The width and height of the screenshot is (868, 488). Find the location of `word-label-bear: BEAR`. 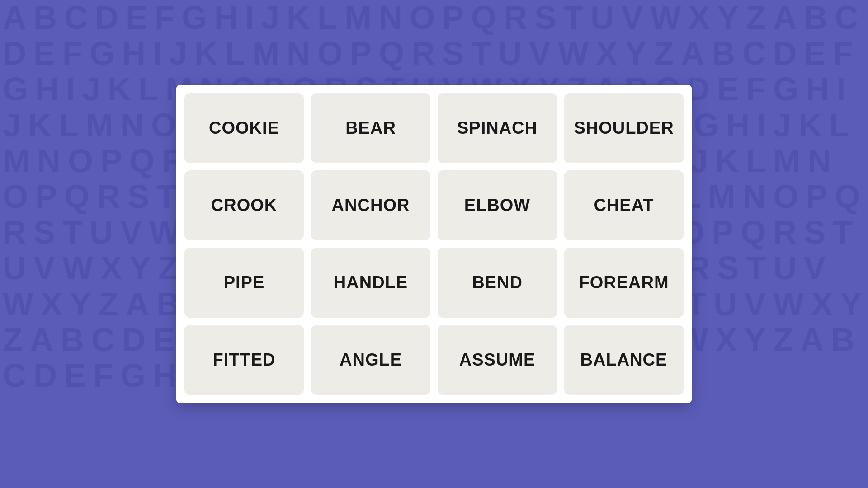

word-label-bear: BEAR is located at coordinates (371, 128).